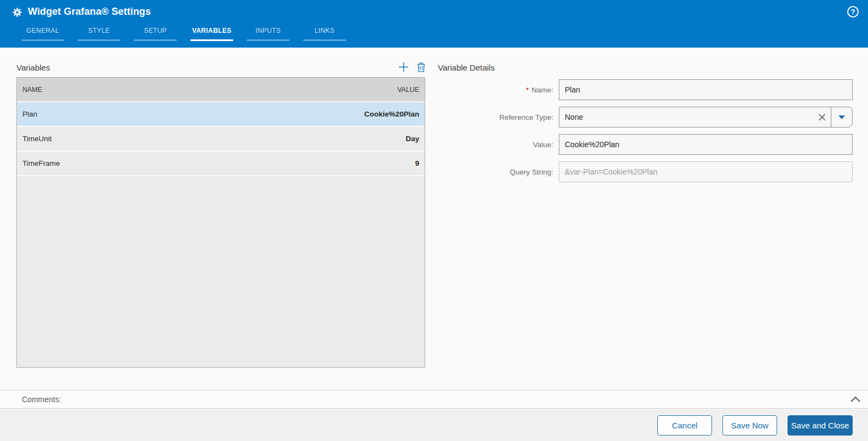 This screenshot has width=868, height=441. I want to click on tab-style: STYLE, so click(99, 34).